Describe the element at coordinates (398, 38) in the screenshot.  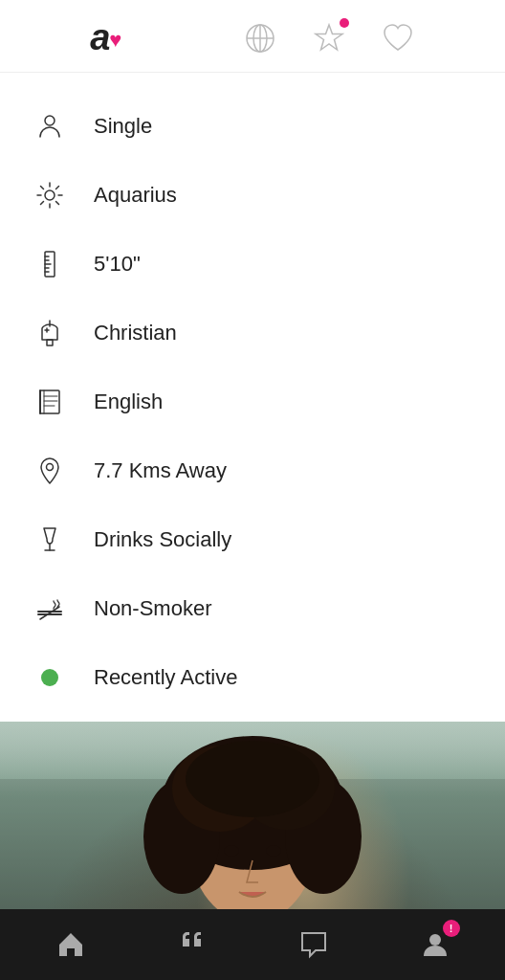
I see `heart-nav-icon` at that location.